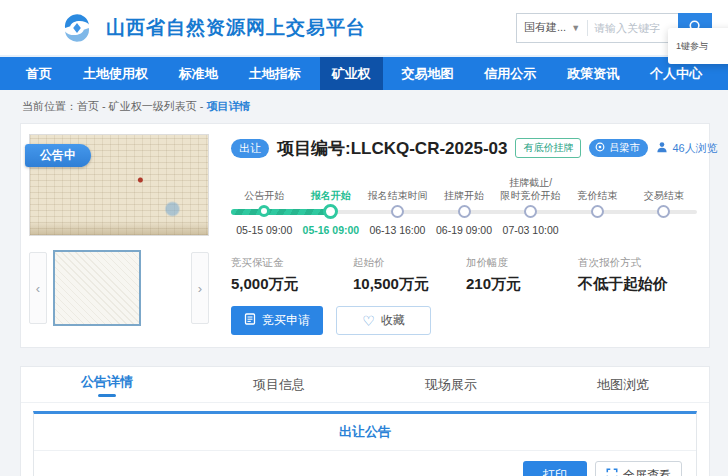 This screenshot has width=728, height=476. Describe the element at coordinates (686, 148) in the screenshot. I see `view-count: 46人浏览` at that location.